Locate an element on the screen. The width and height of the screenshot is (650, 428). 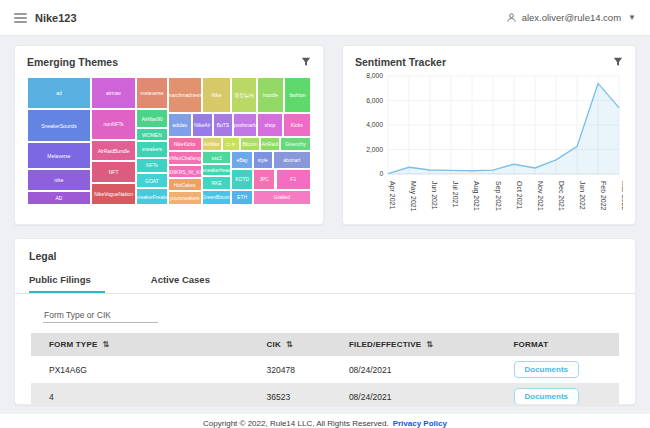
treemap-tile: sneakerhead is located at coordinates (217, 170).